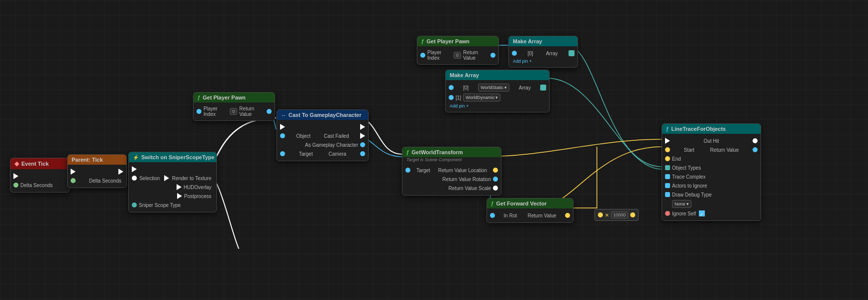 The height and width of the screenshot is (300, 868). I want to click on exec-out-pin, so click(40, 176).